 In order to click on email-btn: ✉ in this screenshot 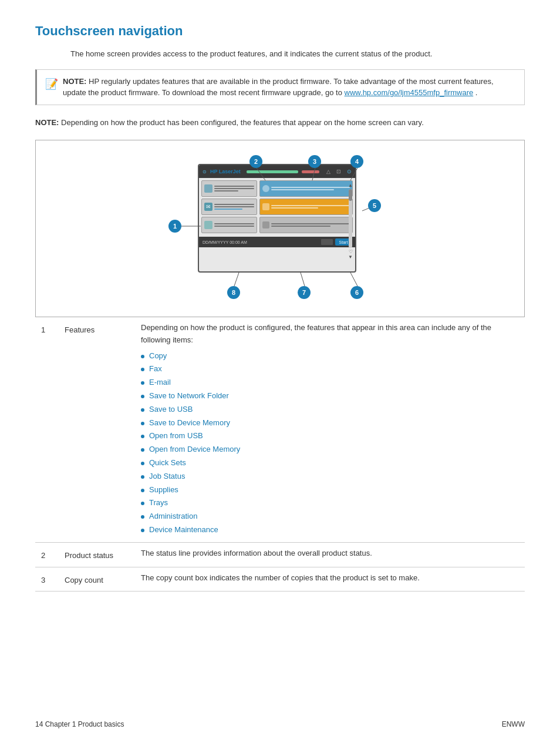, I will do `click(229, 207)`.